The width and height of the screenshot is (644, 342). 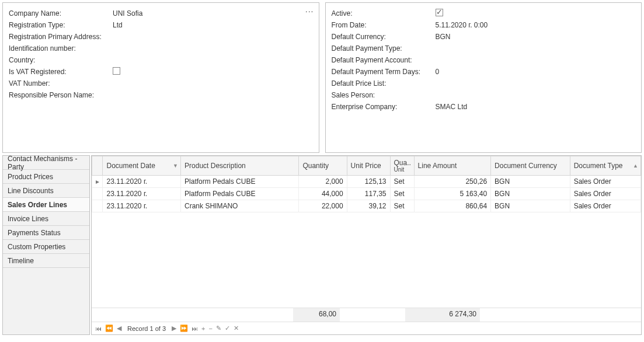 What do you see at coordinates (384, 25) in the screenshot?
I see `from-date-label: From Date:` at bounding box center [384, 25].